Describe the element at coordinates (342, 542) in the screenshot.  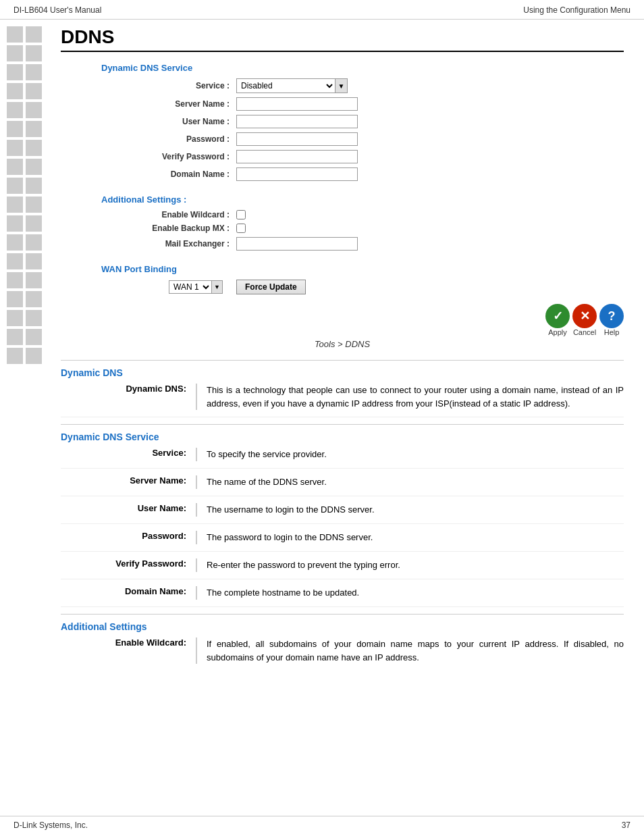
I see `password-desc-row: Password: The password to login to the D…` at that location.